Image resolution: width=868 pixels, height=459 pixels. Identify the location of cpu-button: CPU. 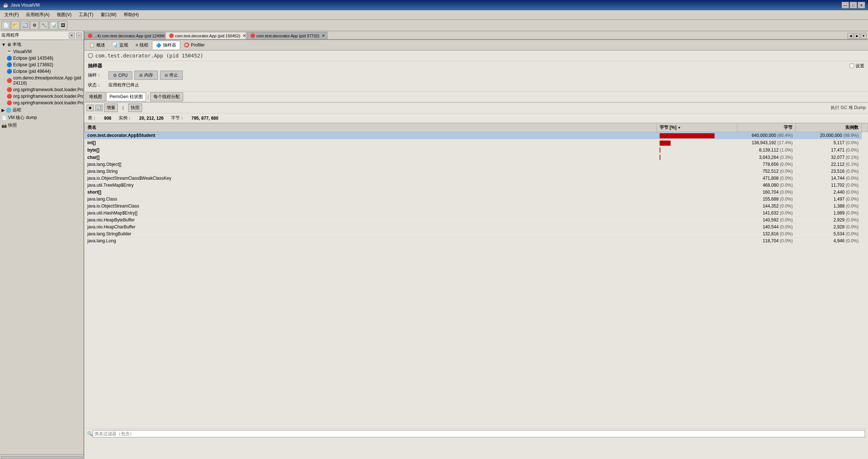
(120, 75).